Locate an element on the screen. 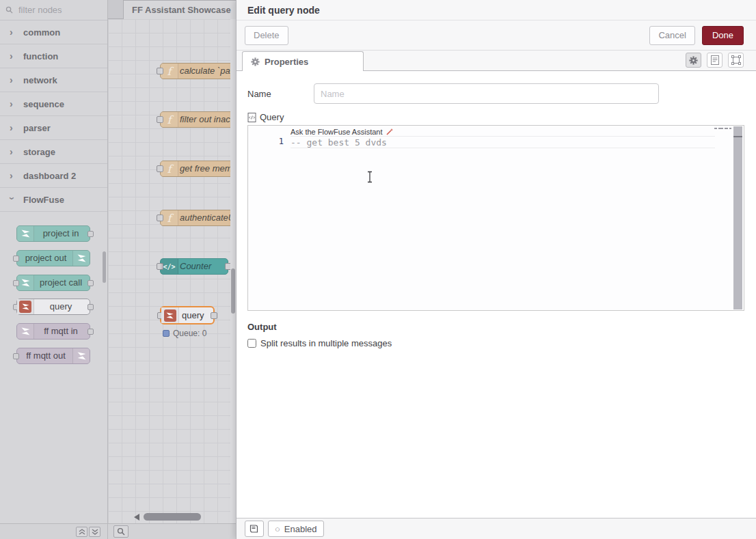 This screenshot has height=539, width=756. palette-category-common: › common is located at coordinates (53, 33).